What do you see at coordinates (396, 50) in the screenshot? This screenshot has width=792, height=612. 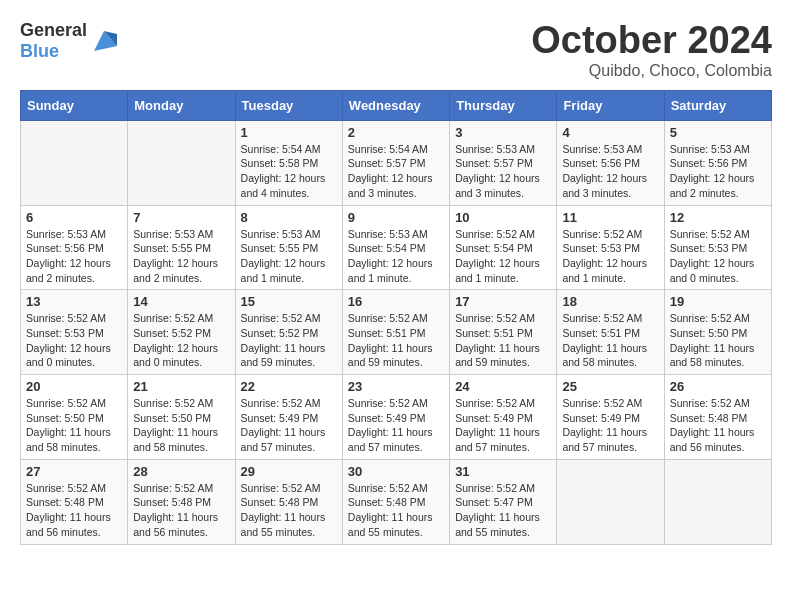 I see `page-header: General Blue October 2024 Quibdo, Choco,…` at bounding box center [396, 50].